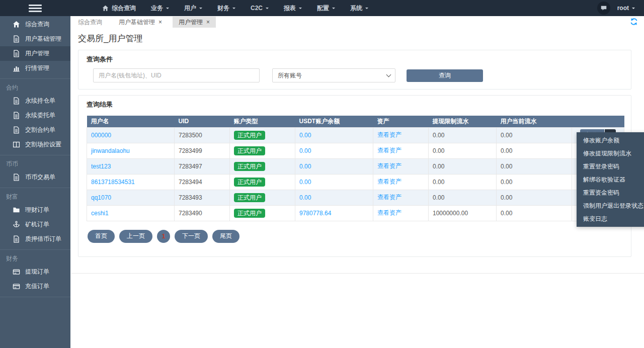 This screenshot has width=644, height=348. Describe the element at coordinates (226, 8) in the screenshot. I see `topnav-item-finance: 财务` at that location.